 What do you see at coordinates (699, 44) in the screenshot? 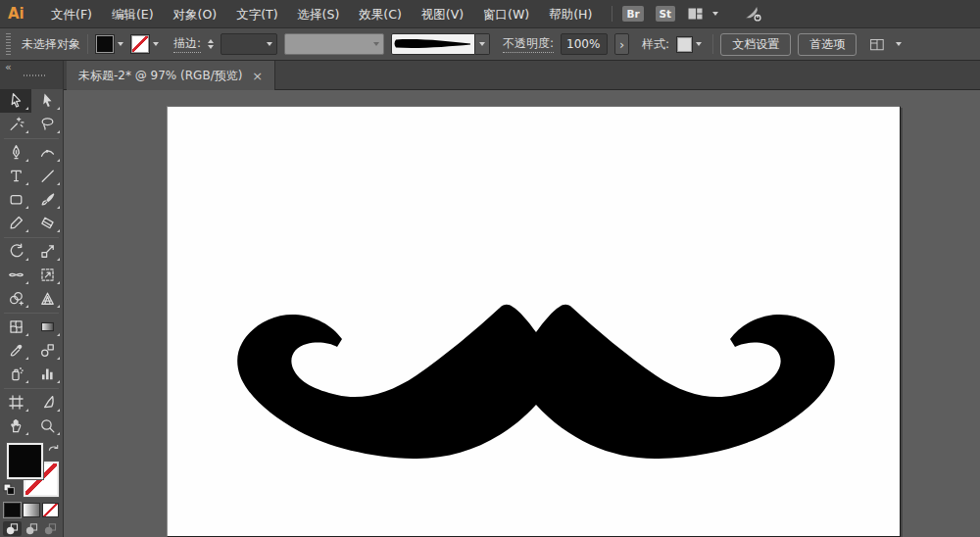
I see `style-chevron-down-icon` at bounding box center [699, 44].